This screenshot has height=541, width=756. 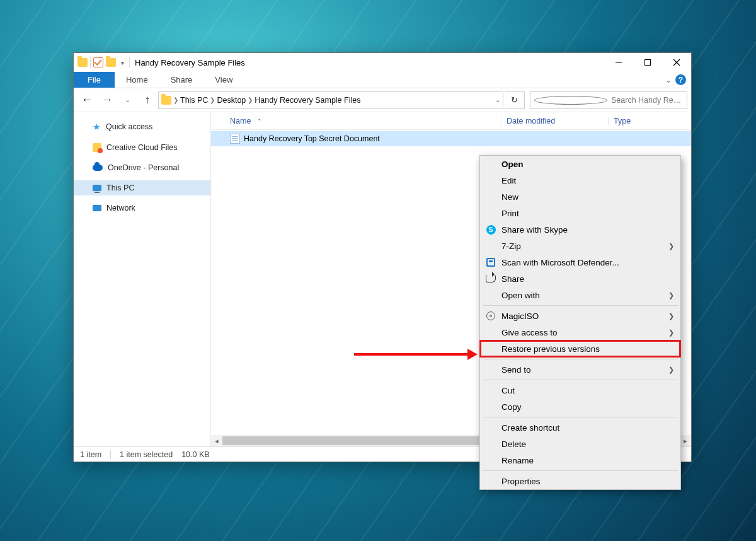 What do you see at coordinates (142, 148) in the screenshot?
I see `sidebar-item-creative-cloud: Creative Cloud Files` at bounding box center [142, 148].